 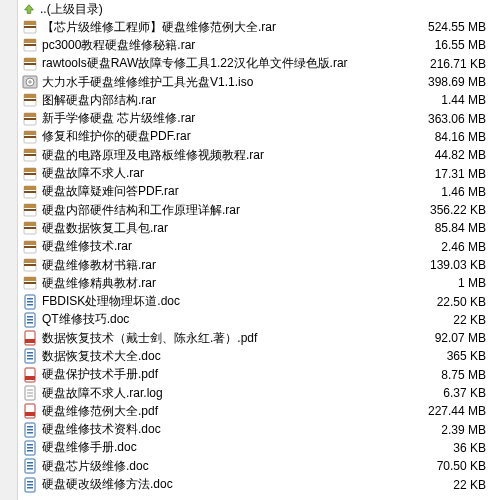 I want to click on tree-sidebar, so click(x=9, y=250).